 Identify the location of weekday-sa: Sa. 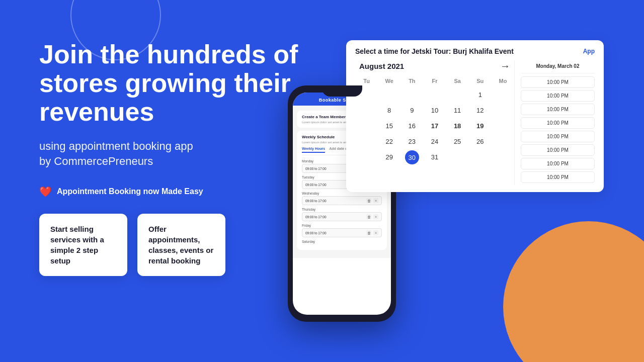
(458, 81).